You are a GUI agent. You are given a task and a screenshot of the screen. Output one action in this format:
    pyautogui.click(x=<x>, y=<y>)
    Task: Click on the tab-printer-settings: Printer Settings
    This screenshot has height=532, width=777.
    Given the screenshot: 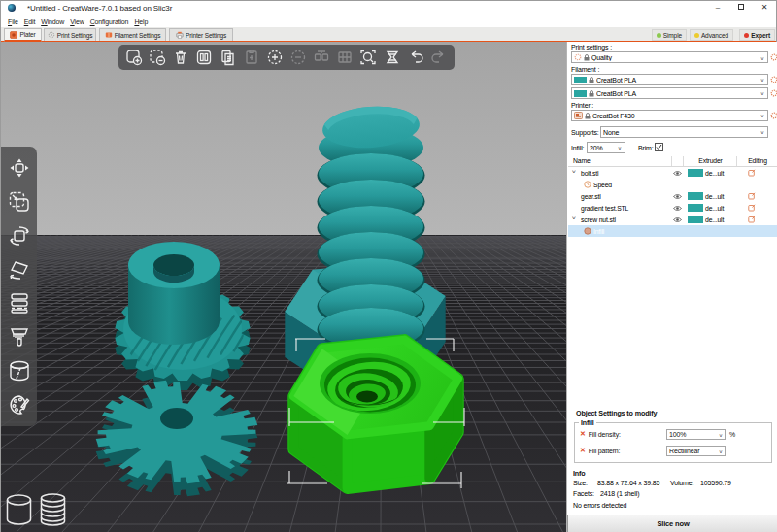 What is the action you would take?
    pyautogui.click(x=201, y=35)
    